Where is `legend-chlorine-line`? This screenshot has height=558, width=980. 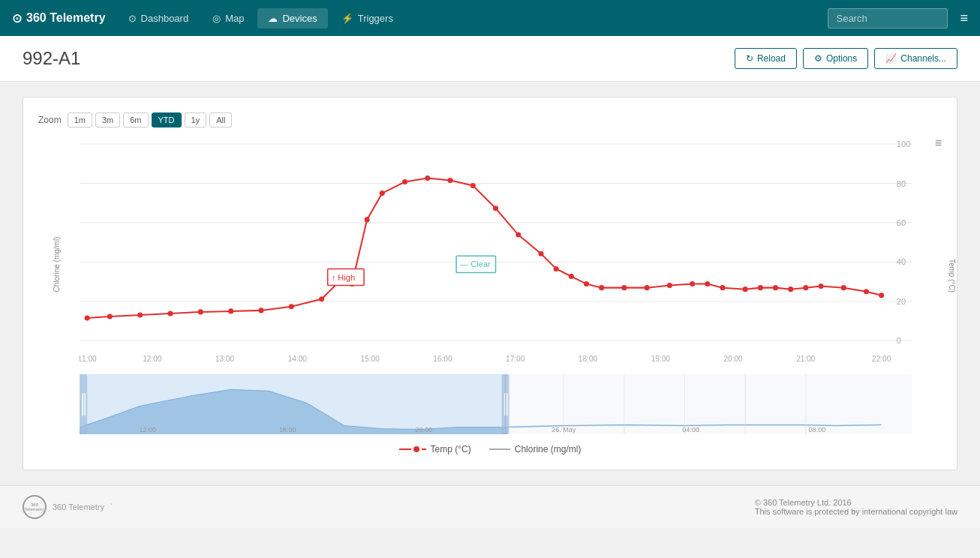 legend-chlorine-line is located at coordinates (500, 449).